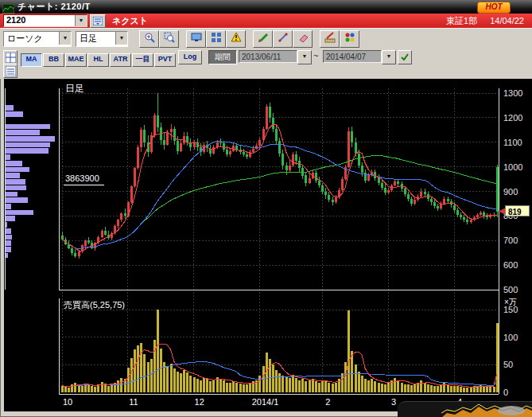  What do you see at coordinates (236, 39) in the screenshot?
I see `warning-icon` at bounding box center [236, 39].